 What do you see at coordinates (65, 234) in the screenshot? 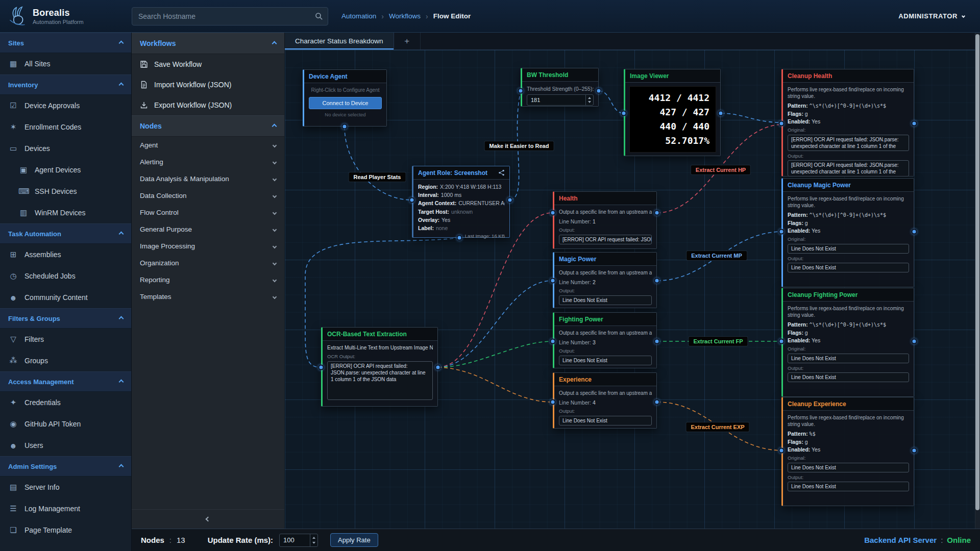
I see `sidebar-section-task-automation: Task Automation` at bounding box center [65, 234].